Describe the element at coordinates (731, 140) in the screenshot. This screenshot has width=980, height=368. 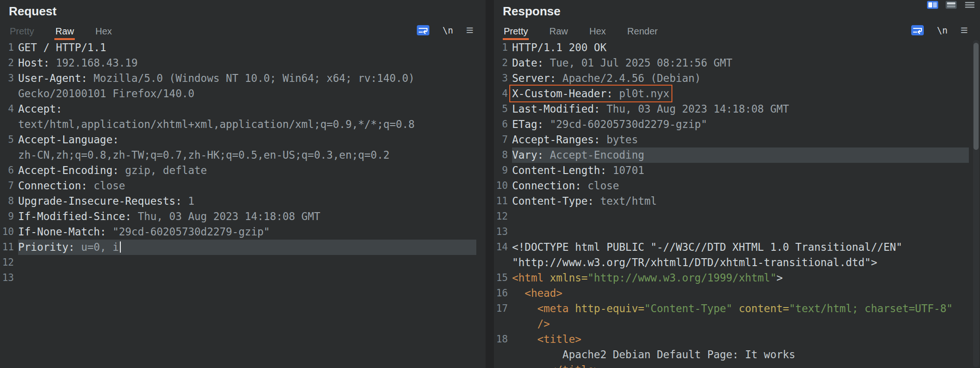
I see `editor-line: 7Accept-Ranges: bytes` at that location.